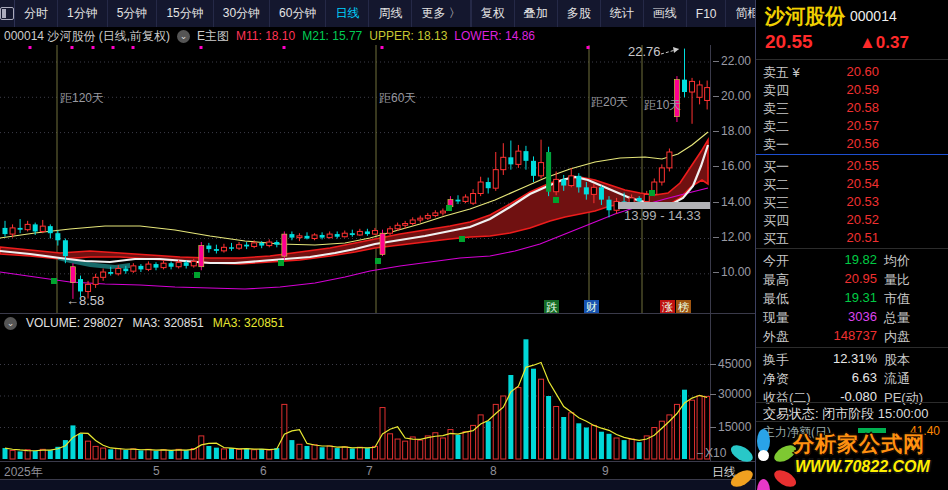  What do you see at coordinates (736, 202) in the screenshot?
I see `axis-label: 14.00` at bounding box center [736, 202].